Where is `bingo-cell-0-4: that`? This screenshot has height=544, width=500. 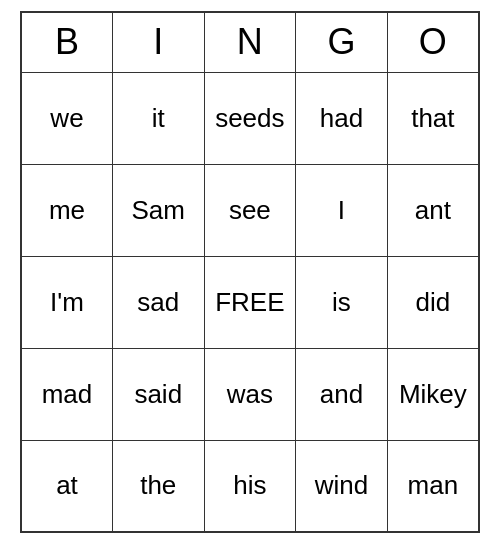
bingo-cell-0-4: that is located at coordinates (433, 118).